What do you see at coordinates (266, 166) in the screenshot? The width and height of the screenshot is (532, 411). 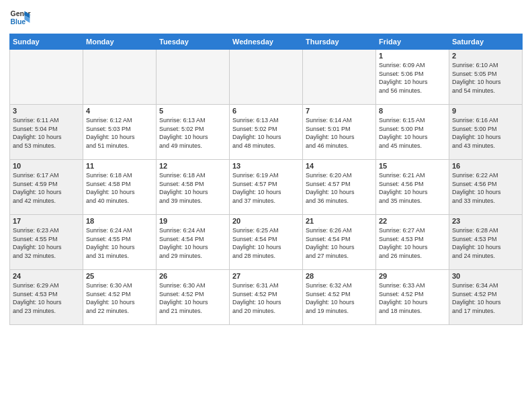 I see `day-number: 13` at bounding box center [266, 166].